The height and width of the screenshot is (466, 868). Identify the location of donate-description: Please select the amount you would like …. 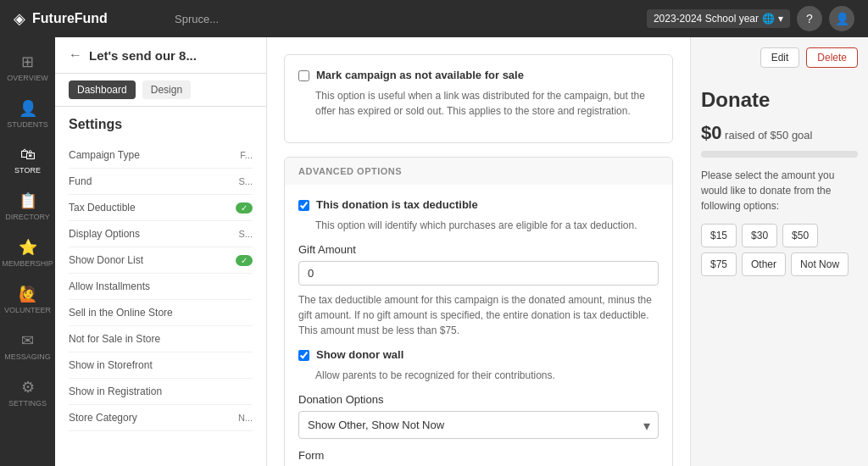
(780, 191).